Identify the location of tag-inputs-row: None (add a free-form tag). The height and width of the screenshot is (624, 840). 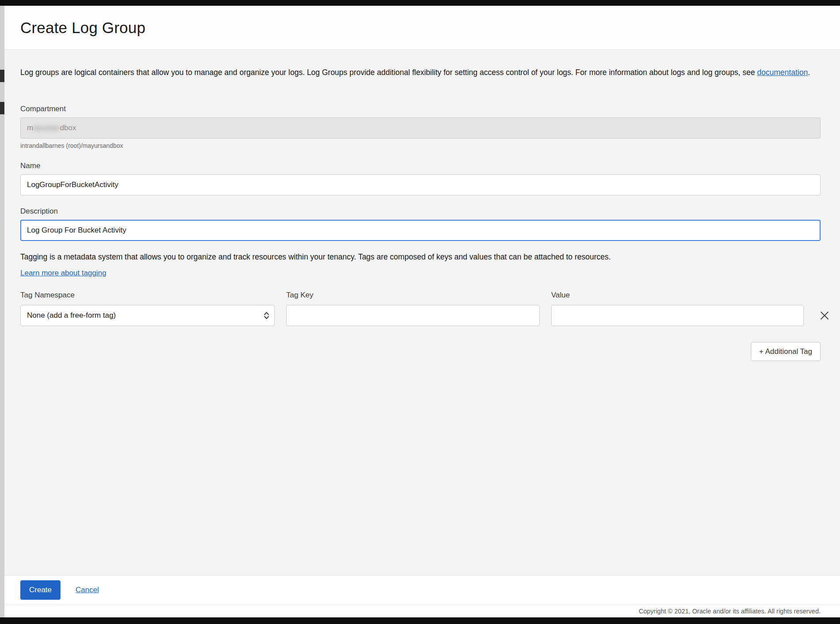
(420, 316).